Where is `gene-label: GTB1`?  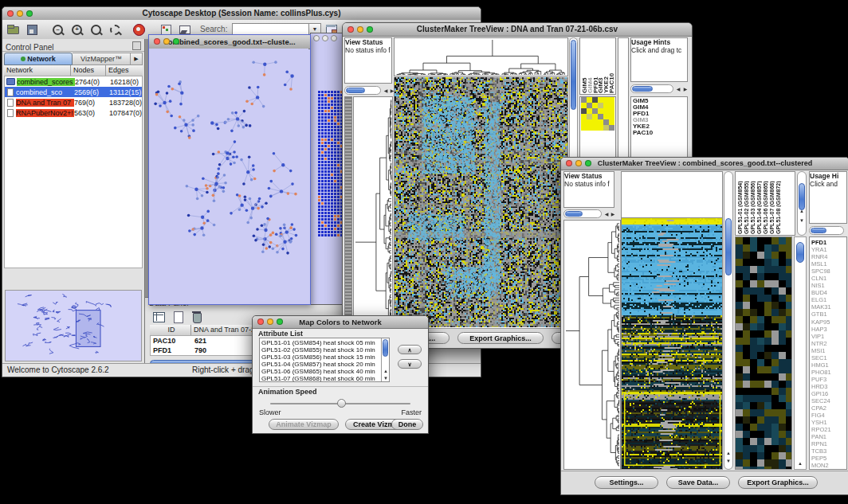 gene-label: GTB1 is located at coordinates (829, 314).